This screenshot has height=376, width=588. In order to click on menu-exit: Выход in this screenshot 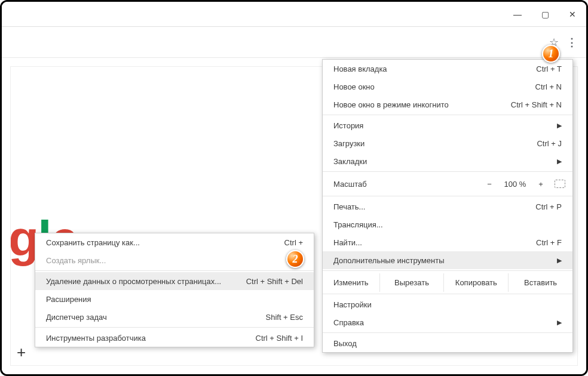, I will do `click(448, 343)`.